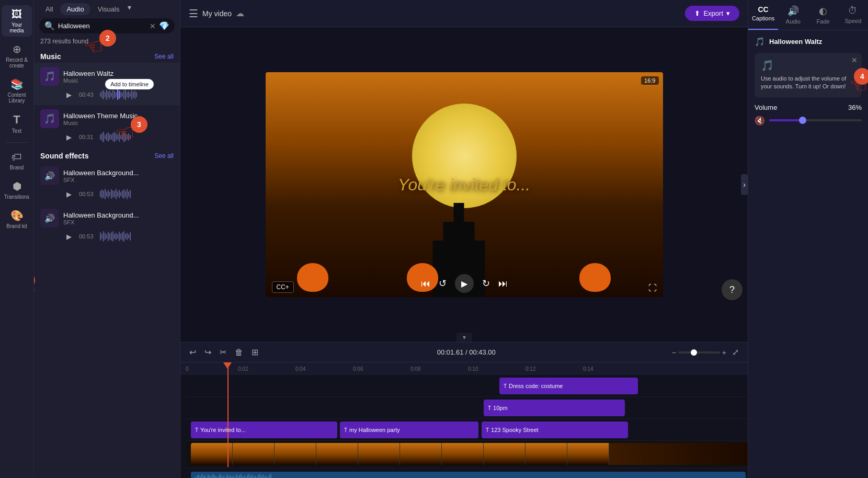 The height and width of the screenshot is (478, 868). What do you see at coordinates (255, 352) in the screenshot?
I see `duplicate-button: ⊞` at bounding box center [255, 352].